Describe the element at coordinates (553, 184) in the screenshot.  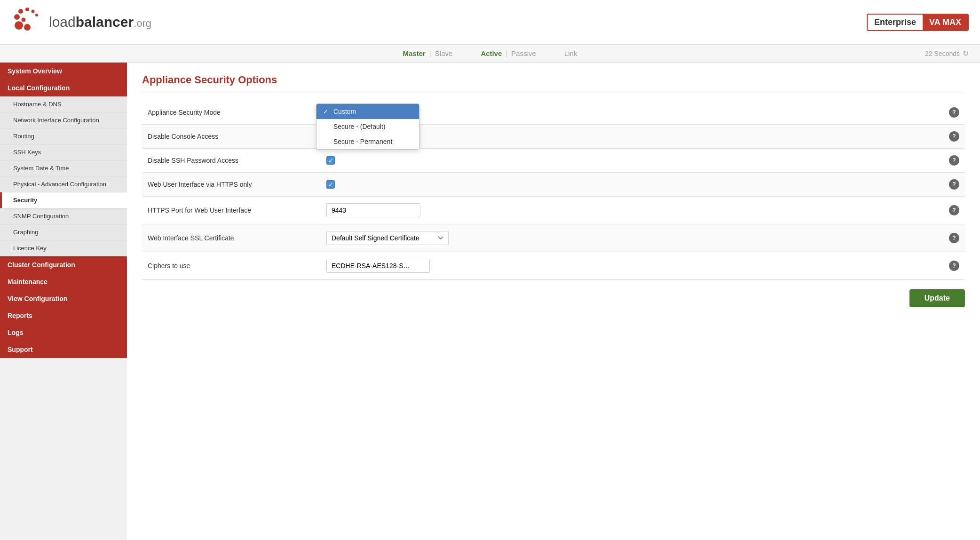
I see `https-only-row: Web User Interface via HTTPS only ✓ ?` at that location.